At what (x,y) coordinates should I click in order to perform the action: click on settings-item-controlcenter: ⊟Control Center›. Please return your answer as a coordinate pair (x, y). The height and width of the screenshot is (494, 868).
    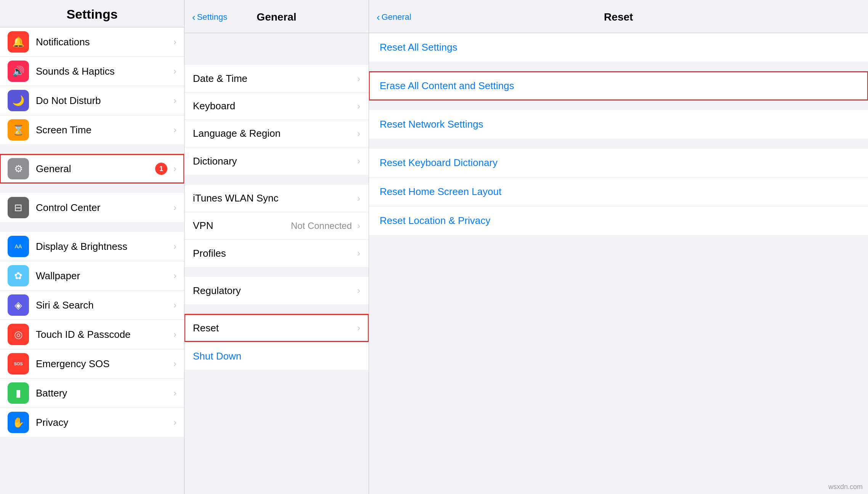
    Looking at the image, I should click on (92, 208).